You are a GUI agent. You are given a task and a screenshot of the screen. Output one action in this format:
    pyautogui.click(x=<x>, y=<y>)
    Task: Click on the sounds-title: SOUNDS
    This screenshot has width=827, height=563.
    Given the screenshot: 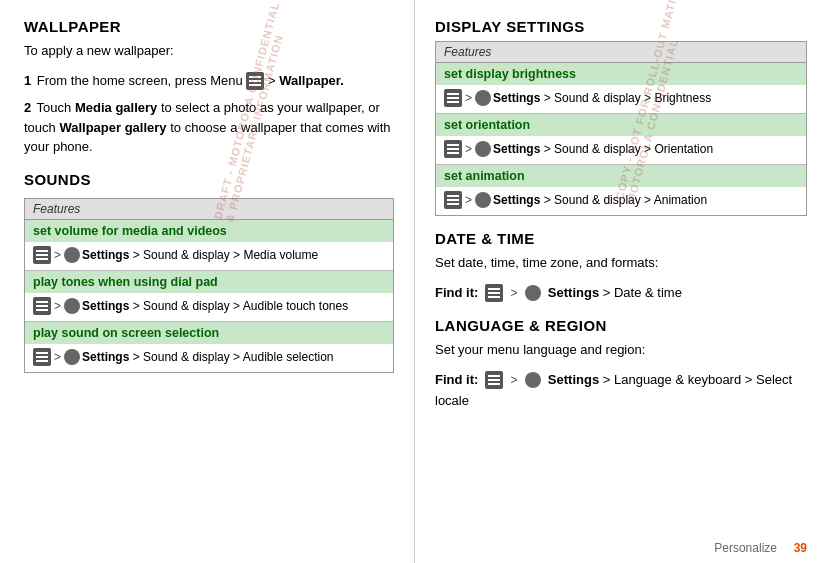 What is the action you would take?
    pyautogui.click(x=209, y=180)
    